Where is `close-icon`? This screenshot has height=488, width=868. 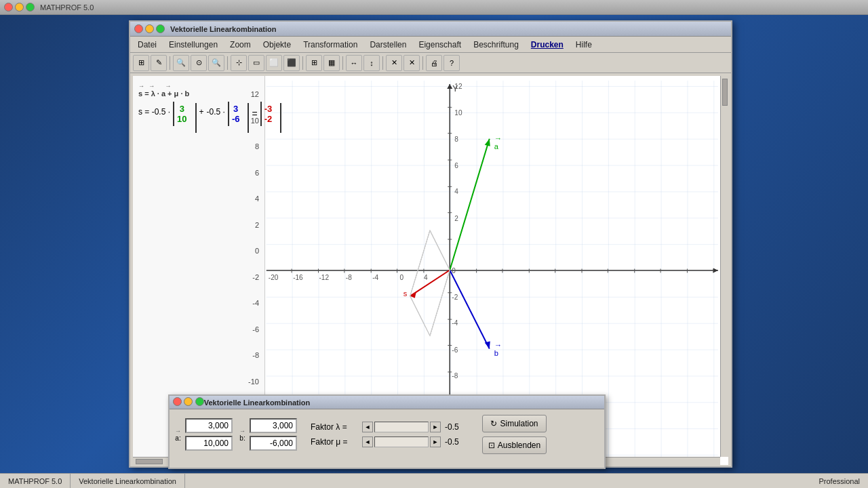
close-icon is located at coordinates (8, 7).